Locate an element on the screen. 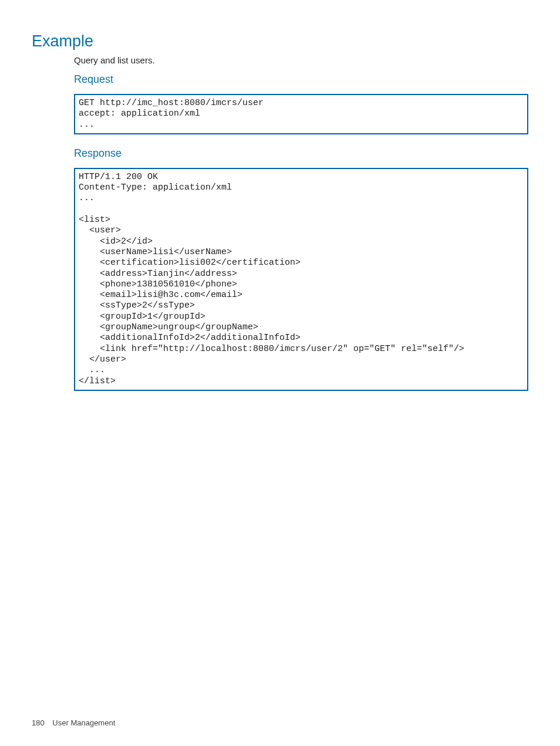 Image resolution: width=560 pixels, height=746 pixels. heading-response: Response is located at coordinates (301, 154).